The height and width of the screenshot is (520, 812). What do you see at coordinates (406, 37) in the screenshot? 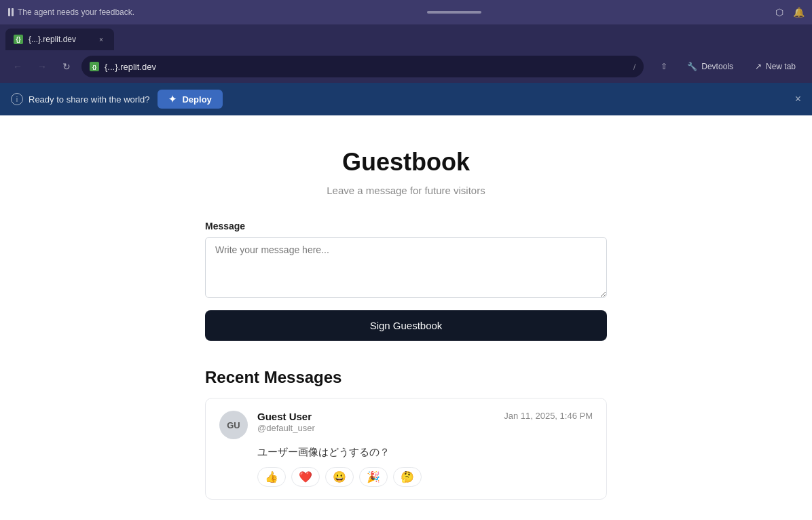
I see `tab-bar: {} {...}.replit.dev ×` at bounding box center [406, 37].